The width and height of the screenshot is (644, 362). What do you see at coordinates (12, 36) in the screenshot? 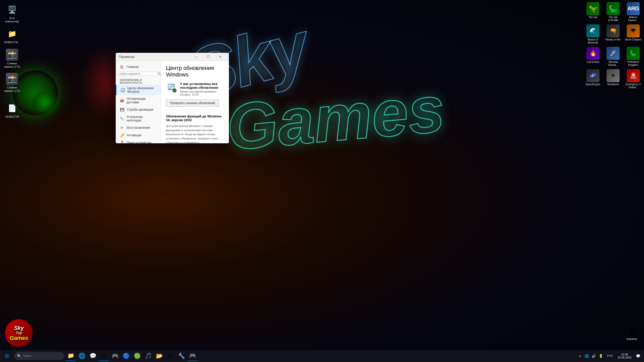
I see `desktop-icon-news-folder: 📁 НОВОСТИ...` at bounding box center [12, 36].